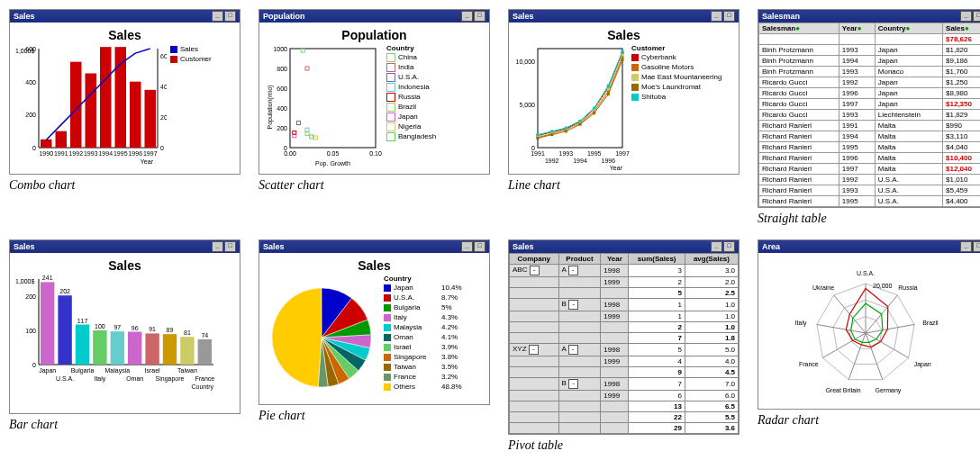  I want to click on svg-text: Brazil, so click(930, 322).